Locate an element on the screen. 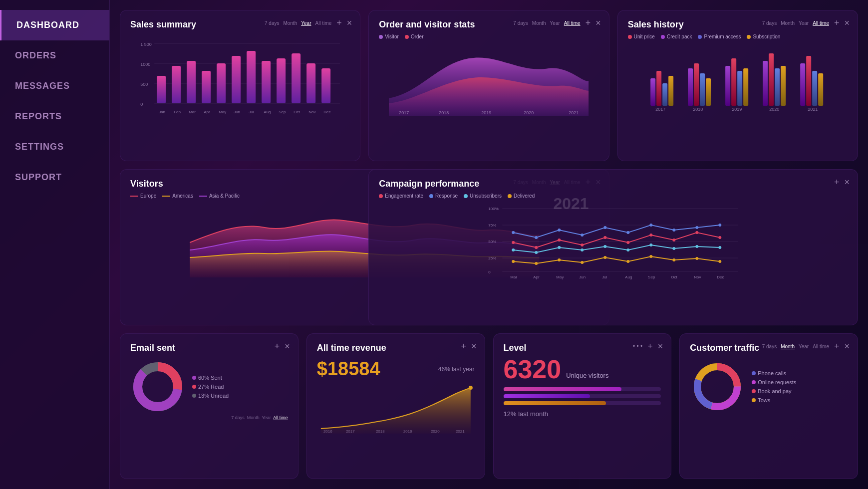 The image size is (868, 489). sales-summary-filters: 7 days Month Year All time is located at coordinates (298, 23).